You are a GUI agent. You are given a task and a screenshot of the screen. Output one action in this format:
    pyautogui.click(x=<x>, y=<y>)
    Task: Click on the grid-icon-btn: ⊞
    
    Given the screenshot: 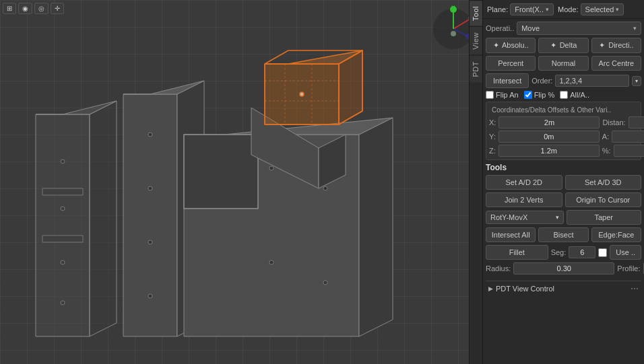 What is the action you would take?
    pyautogui.click(x=9, y=8)
    